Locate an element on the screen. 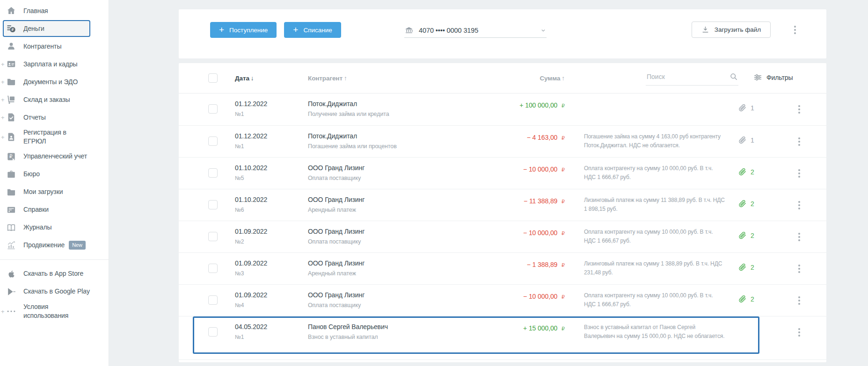 The height and width of the screenshot is (366, 868). table-row: 01.09.2022 №3 ООО Гранд Лизинг Арендный … is located at coordinates (503, 268).